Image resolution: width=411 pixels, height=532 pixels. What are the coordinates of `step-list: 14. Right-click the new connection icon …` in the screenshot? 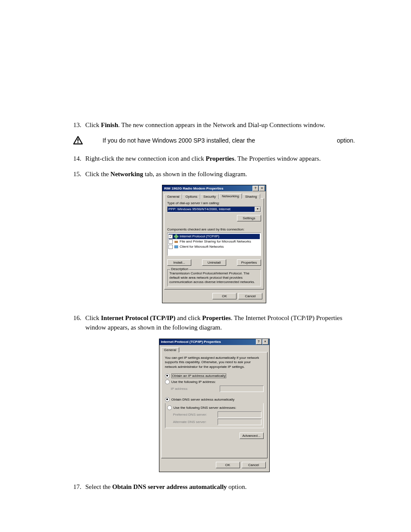 It's located at (214, 167).